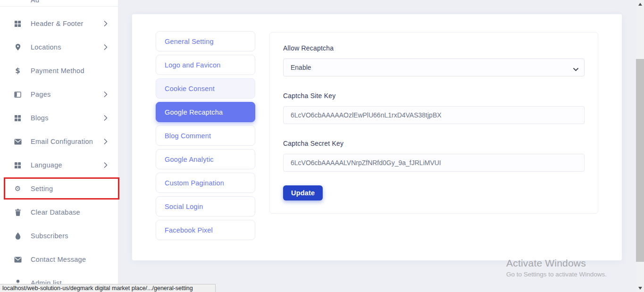  Describe the element at coordinates (46, 47) in the screenshot. I see `sidebar-item-label: Locations` at that location.